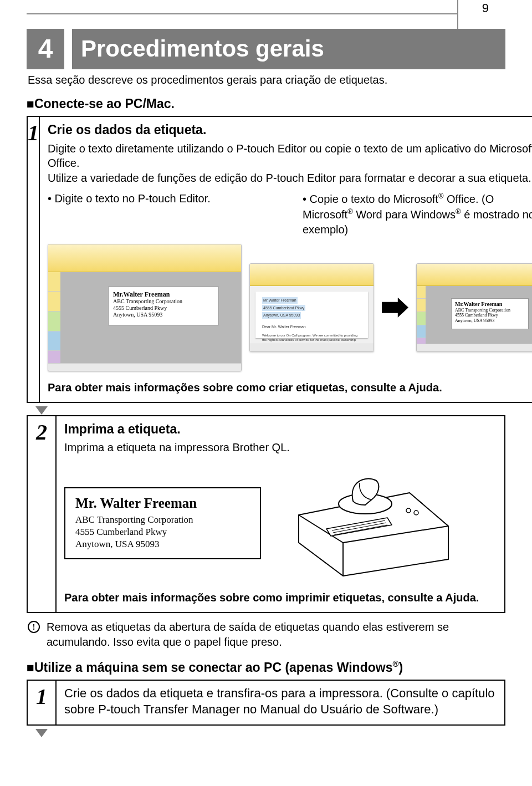  Describe the element at coordinates (281, 703) in the screenshot. I see `step-3-body: Crie os dados da etiqueta e transfira-os…` at that location.